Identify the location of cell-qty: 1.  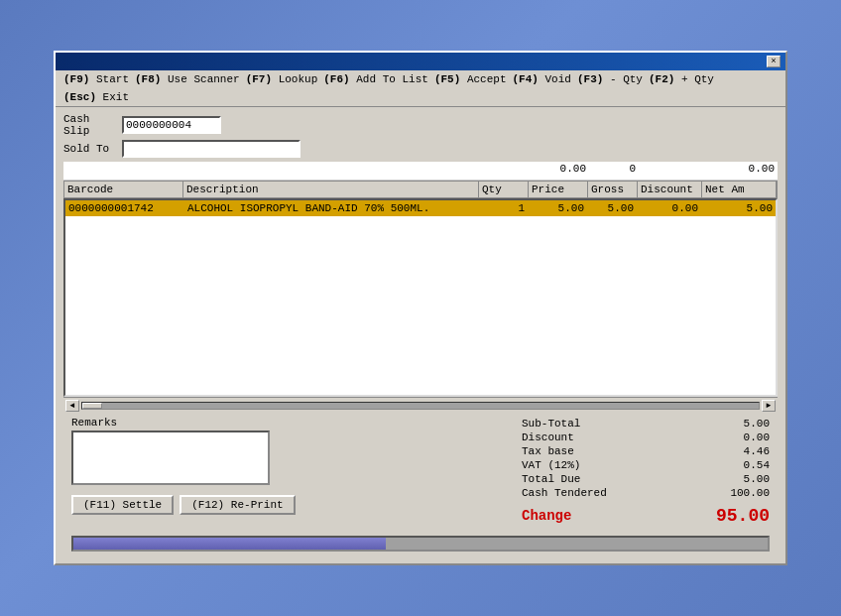
(503, 208).